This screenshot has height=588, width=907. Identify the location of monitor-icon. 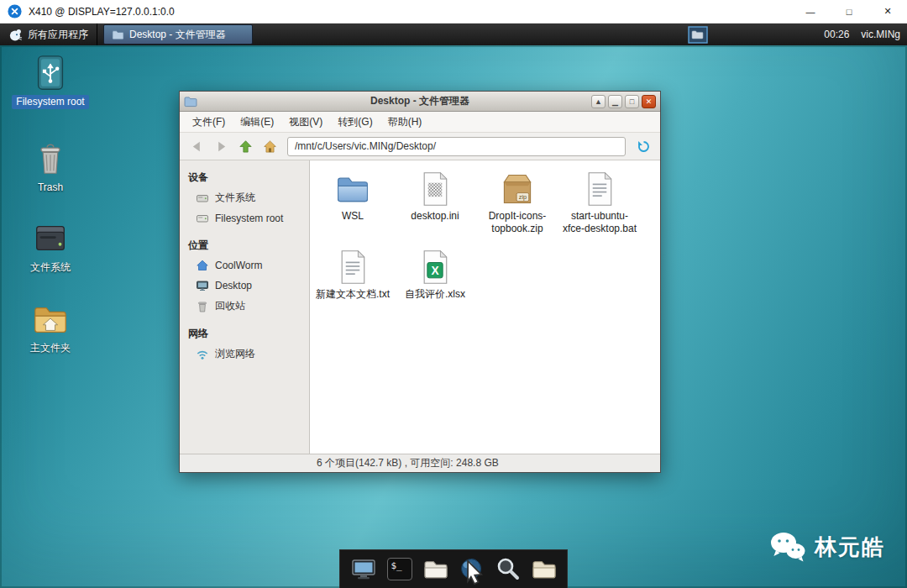
(364, 570).